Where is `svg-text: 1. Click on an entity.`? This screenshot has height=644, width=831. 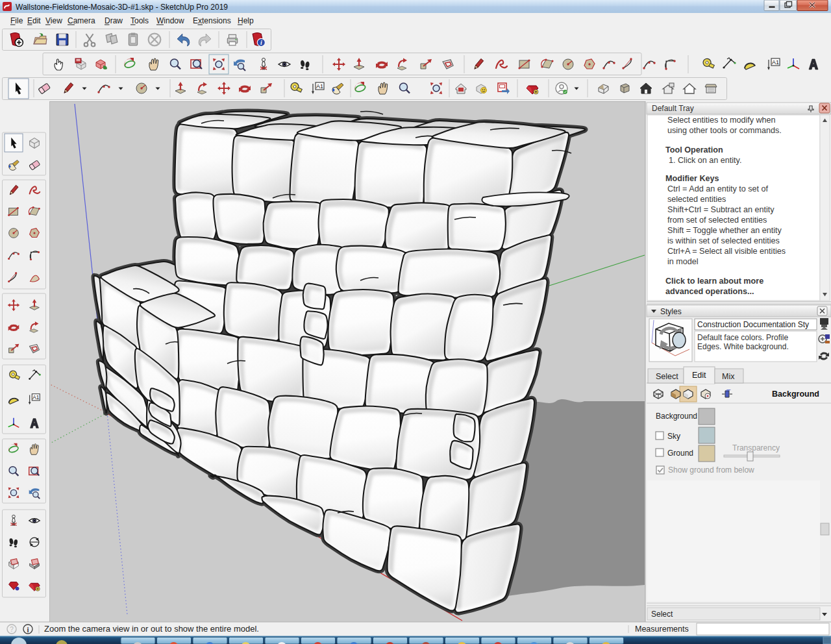
svg-text: 1. Click on an entity. is located at coordinates (705, 160).